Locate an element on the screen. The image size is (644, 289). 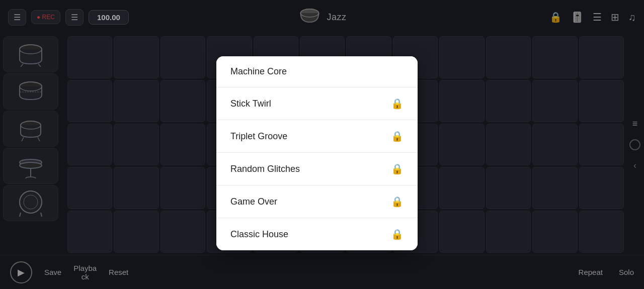
menu-item-triplet-groove: Triplet Groove🔒 is located at coordinates (317, 137).